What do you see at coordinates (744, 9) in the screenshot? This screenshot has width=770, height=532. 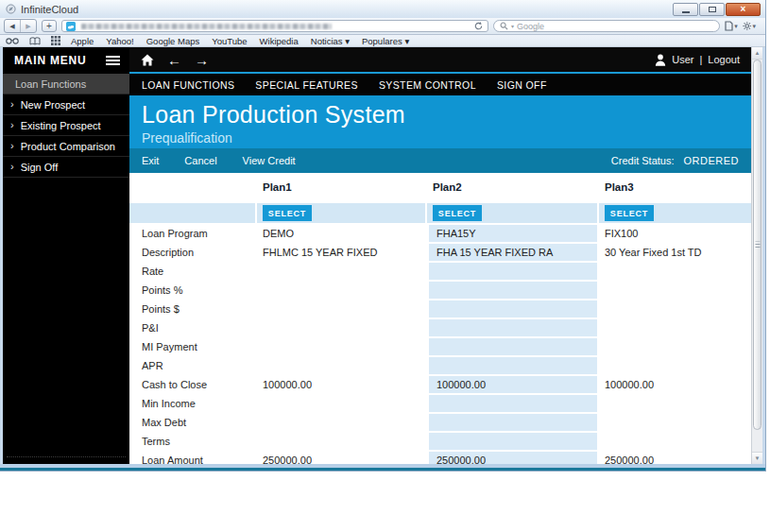 I see `close-icon: ×` at bounding box center [744, 9].